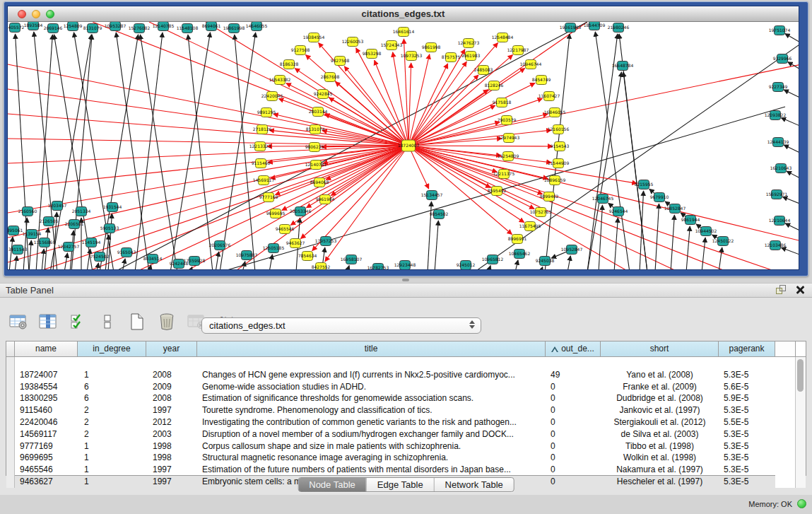 The width and height of the screenshot is (812, 514). What do you see at coordinates (401, 469) in the screenshot?
I see `table-row: 9465546 1 1997 Estimation of the future …` at bounding box center [401, 469].